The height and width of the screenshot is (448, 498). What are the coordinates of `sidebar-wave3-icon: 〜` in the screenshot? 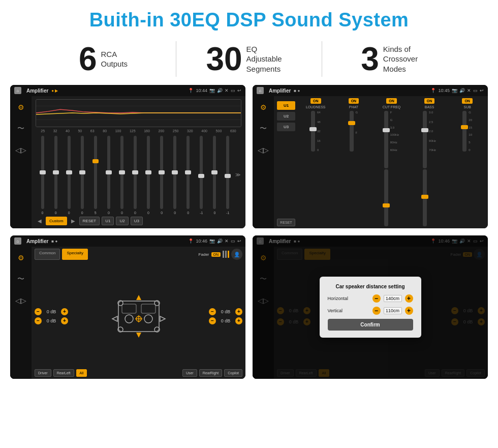 It's located at (21, 279).